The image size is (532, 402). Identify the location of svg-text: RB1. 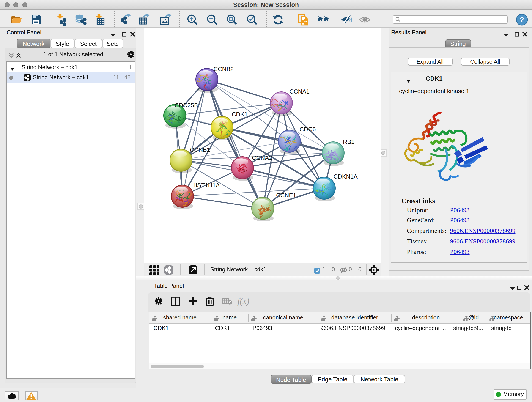
(349, 142).